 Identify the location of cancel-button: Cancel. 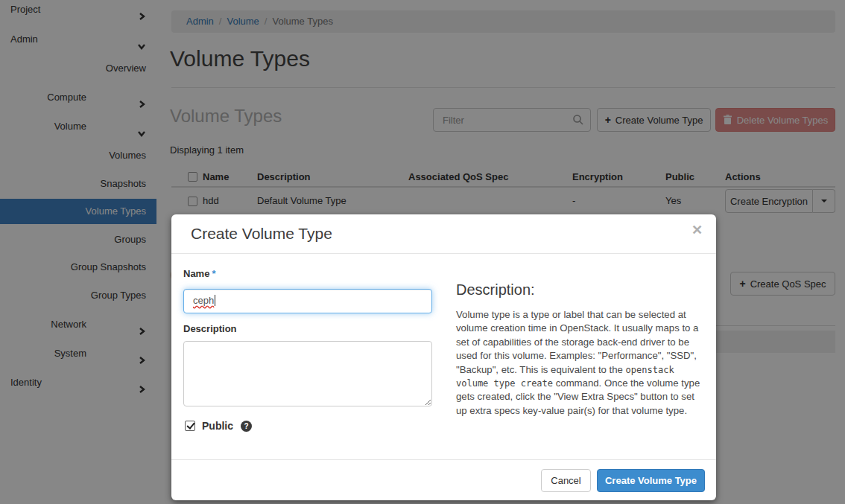
(566, 481).